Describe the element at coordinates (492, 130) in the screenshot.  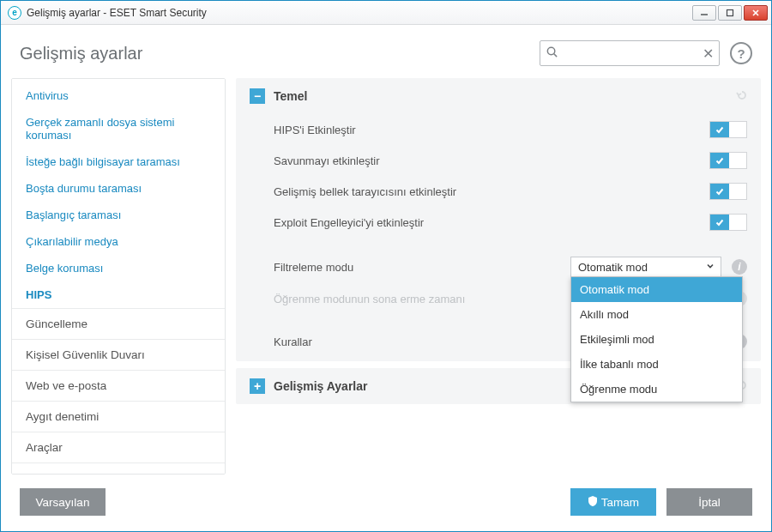
I see `label-enable-hips: HIPS'i Etkinleştir` at that location.